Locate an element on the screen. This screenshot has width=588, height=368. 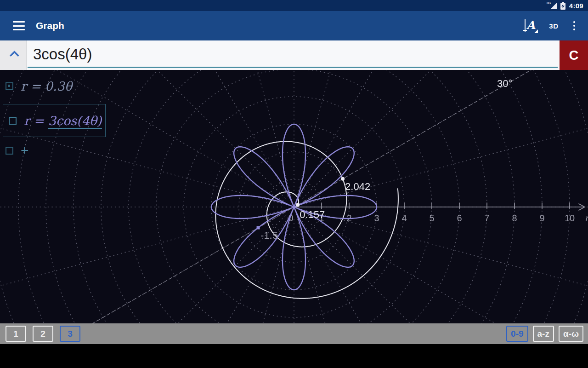
keypad-latin-button: a-z is located at coordinates (543, 334).